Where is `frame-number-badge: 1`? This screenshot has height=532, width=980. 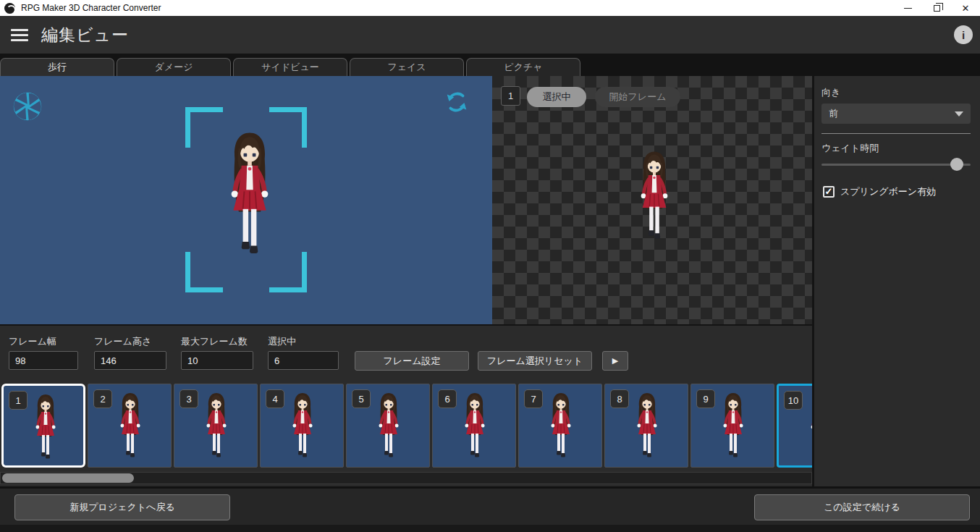
frame-number-badge: 1 is located at coordinates (18, 400).